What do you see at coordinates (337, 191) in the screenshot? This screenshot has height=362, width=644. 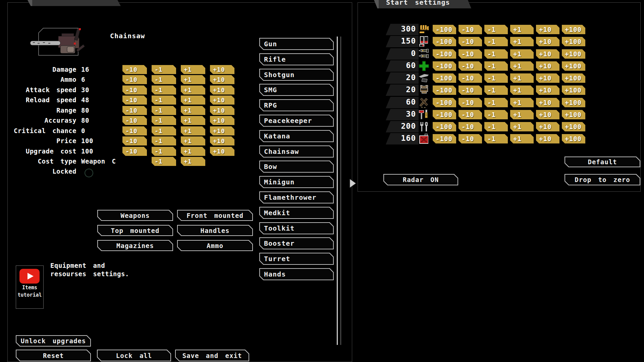 I see `weapon-list-scrollbar` at bounding box center [337, 191].